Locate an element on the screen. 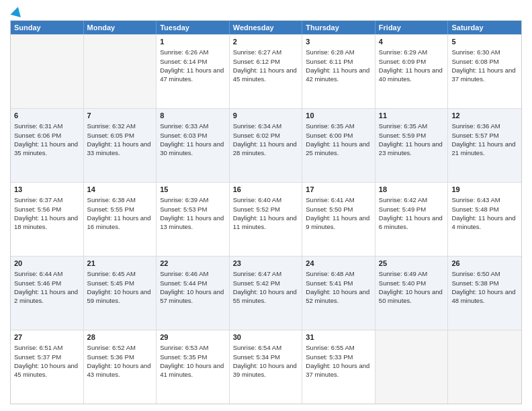 The image size is (532, 411). calendar-cell: 23Sunrise: 6:47 AMSunset: 5:42 PMDayligh… is located at coordinates (266, 293).